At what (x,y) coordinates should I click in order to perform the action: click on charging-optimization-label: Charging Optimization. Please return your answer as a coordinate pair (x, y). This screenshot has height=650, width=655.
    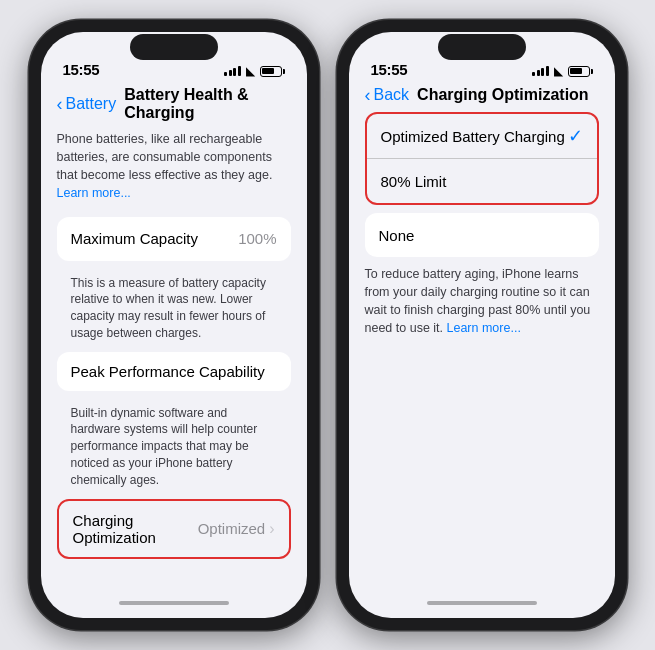
    Looking at the image, I should click on (136, 529).